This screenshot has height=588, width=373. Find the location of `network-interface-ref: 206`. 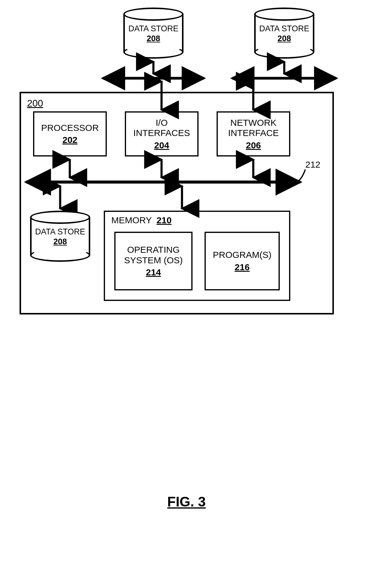

network-interface-ref: 206 is located at coordinates (253, 145).